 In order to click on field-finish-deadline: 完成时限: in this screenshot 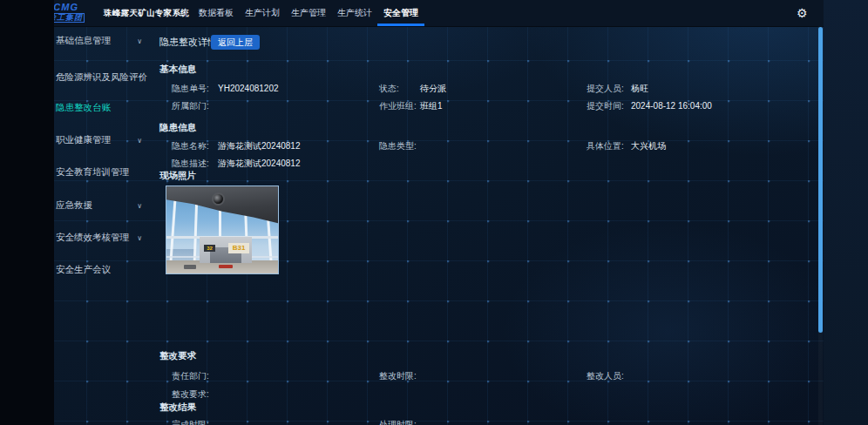, I will do `click(195, 422)`.